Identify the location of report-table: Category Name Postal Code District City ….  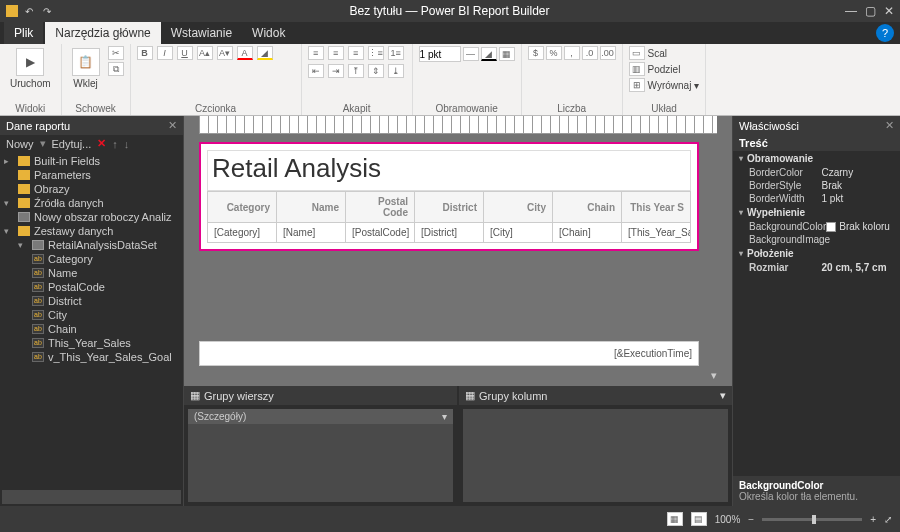
(449, 217).